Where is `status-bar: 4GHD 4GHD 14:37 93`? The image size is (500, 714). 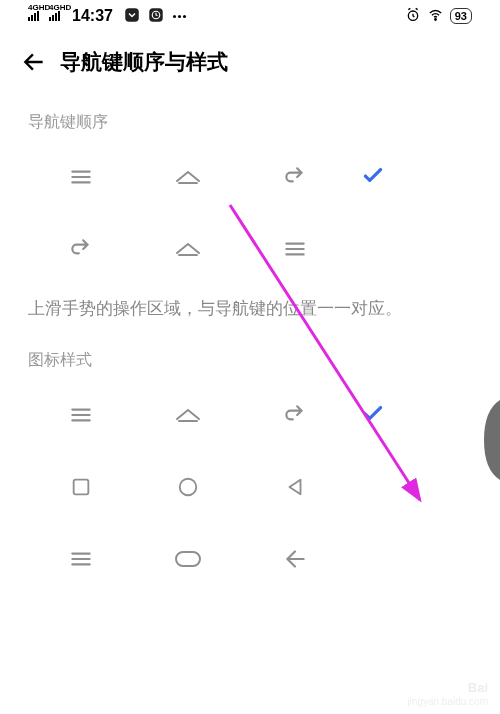
status-bar: 4GHD 4GHD 14:37 93 is located at coordinates (250, 16).